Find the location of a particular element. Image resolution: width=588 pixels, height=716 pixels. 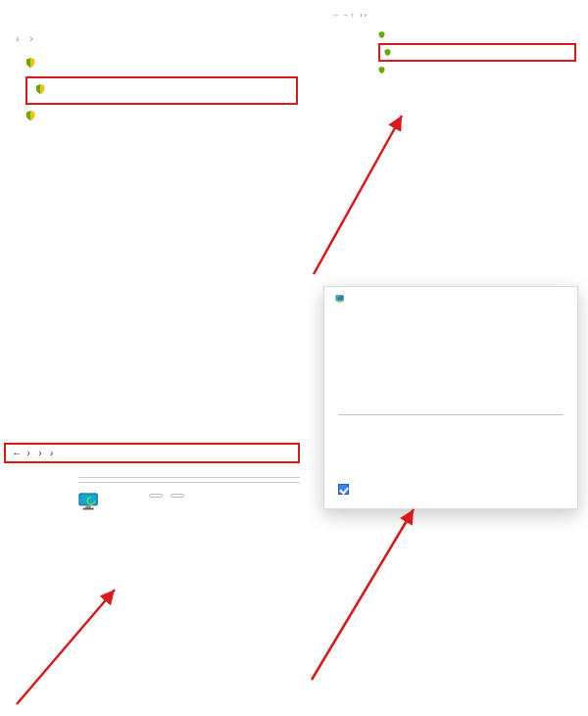

monitor-icon is located at coordinates (89, 501).